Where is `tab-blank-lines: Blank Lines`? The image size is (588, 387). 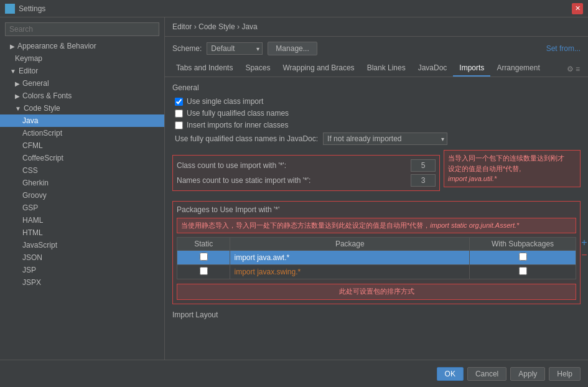 tab-blank-lines: Blank Lines is located at coordinates (386, 68).